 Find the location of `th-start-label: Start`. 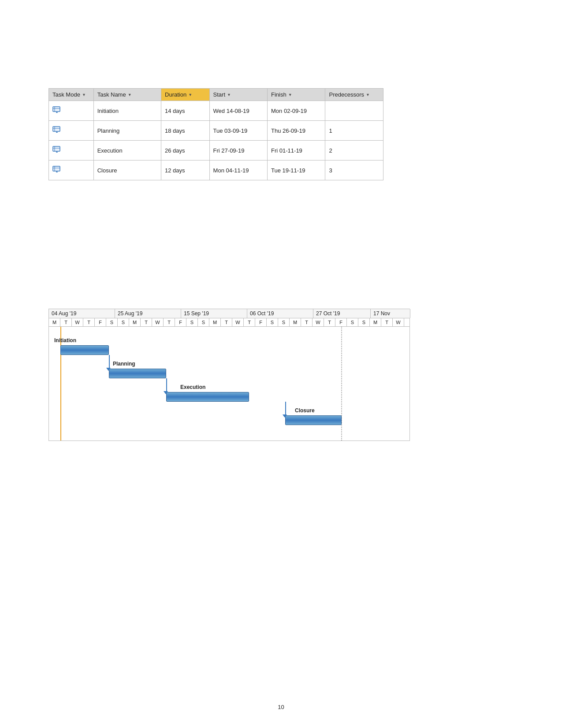

th-start-label: Start is located at coordinates (220, 94).